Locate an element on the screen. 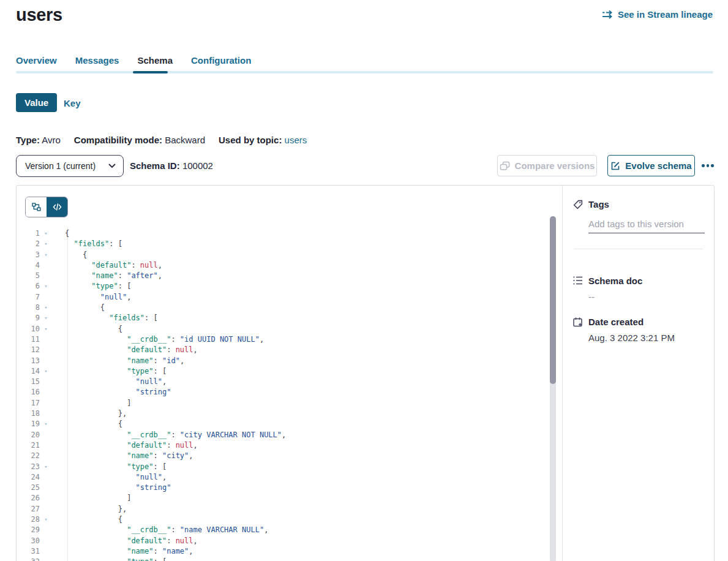  type-value: Avro is located at coordinates (51, 140).